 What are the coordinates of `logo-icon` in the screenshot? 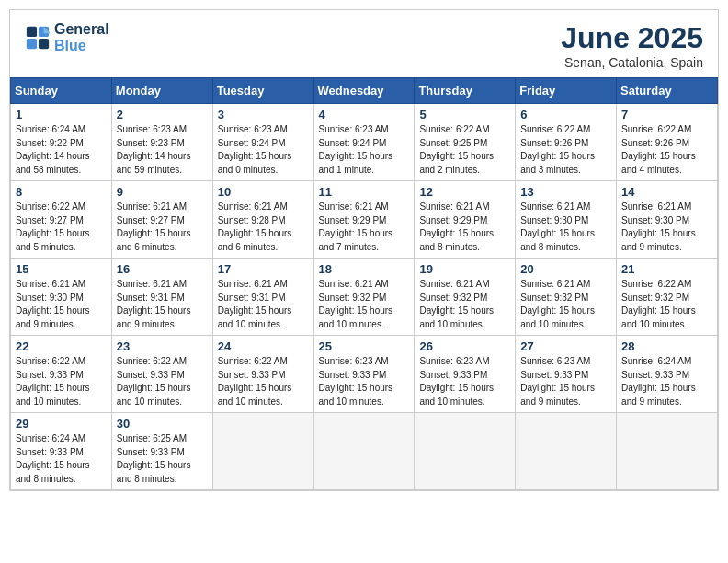 It's located at (38, 38).